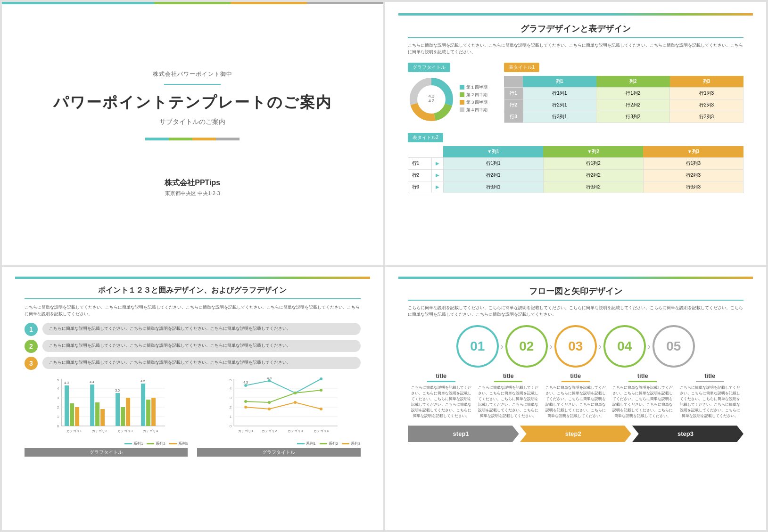  I want to click on line-chart-svg: 0 1 2 3 4 5, so click(279, 407).